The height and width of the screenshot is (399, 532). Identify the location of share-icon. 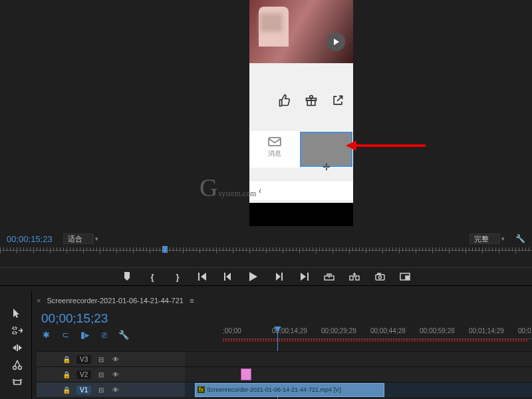
(338, 100).